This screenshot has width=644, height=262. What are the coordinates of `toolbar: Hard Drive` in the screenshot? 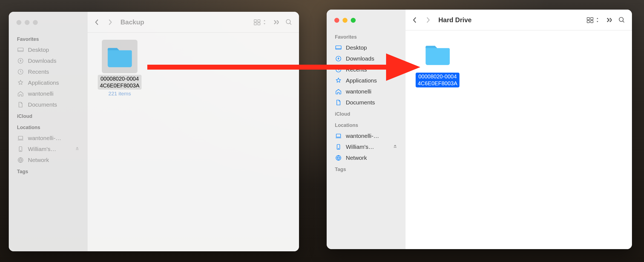 It's located at (519, 20).